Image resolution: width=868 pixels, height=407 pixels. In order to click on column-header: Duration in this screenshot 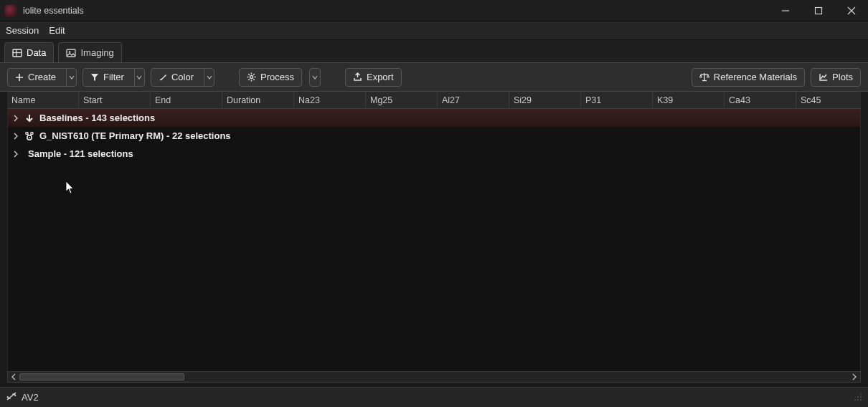, I will do `click(258, 100)`.